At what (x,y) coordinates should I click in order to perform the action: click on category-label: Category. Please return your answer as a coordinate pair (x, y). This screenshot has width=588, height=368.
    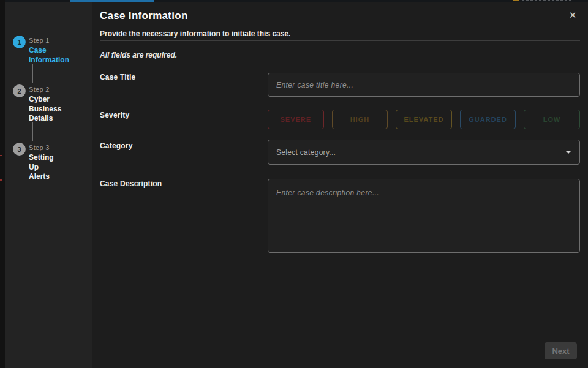
    Looking at the image, I should click on (116, 146).